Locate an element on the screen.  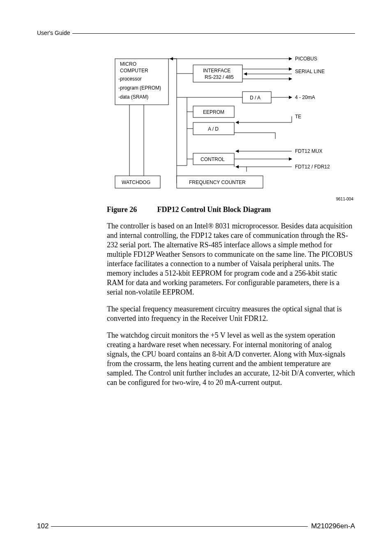
eeprom-label: EEPROM is located at coordinates (214, 112).